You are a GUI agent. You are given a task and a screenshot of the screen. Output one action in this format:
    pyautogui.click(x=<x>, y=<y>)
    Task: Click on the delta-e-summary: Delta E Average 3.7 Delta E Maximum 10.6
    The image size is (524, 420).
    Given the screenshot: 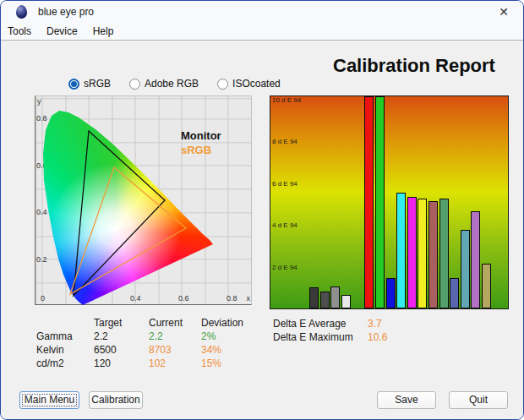 What is the action you would take?
    pyautogui.click(x=346, y=330)
    